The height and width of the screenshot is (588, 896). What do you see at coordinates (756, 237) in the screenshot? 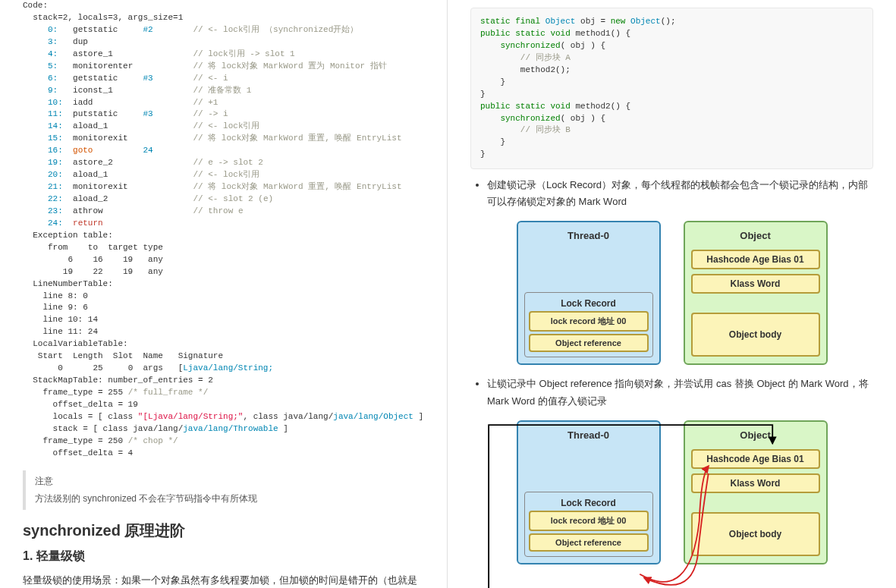
I see `object-title: Object` at bounding box center [756, 237].